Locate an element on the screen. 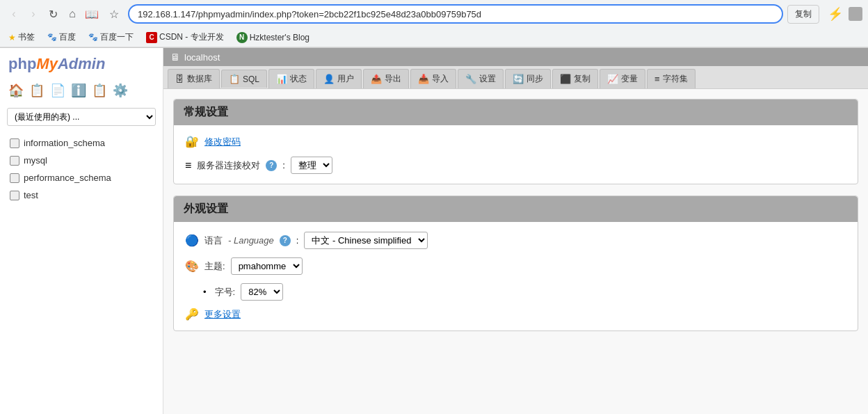 Image resolution: width=868 pixels, height=414 pixels. sidebar-dropdown: (最近使用的表) ... is located at coordinates (81, 117).